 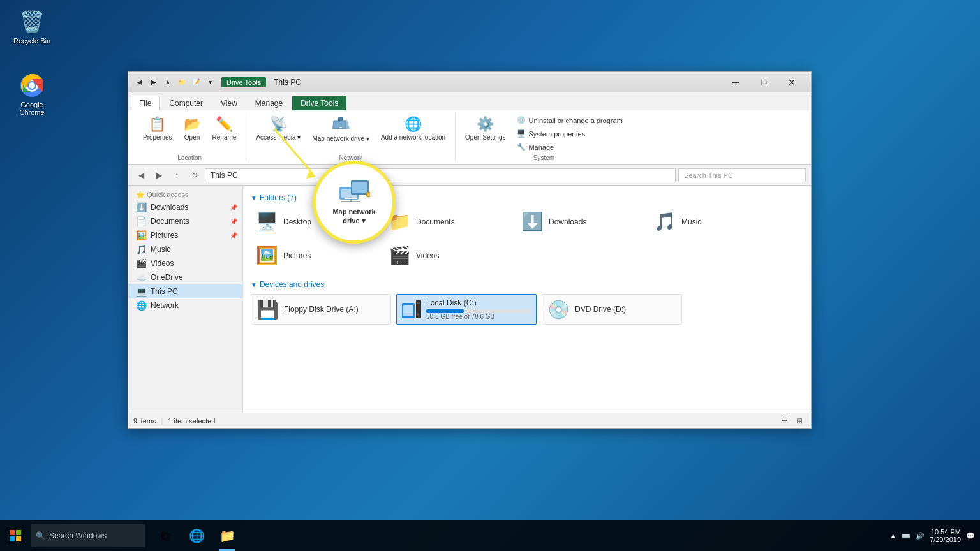 I want to click on tray-notification: 💬, so click(x=970, y=536).